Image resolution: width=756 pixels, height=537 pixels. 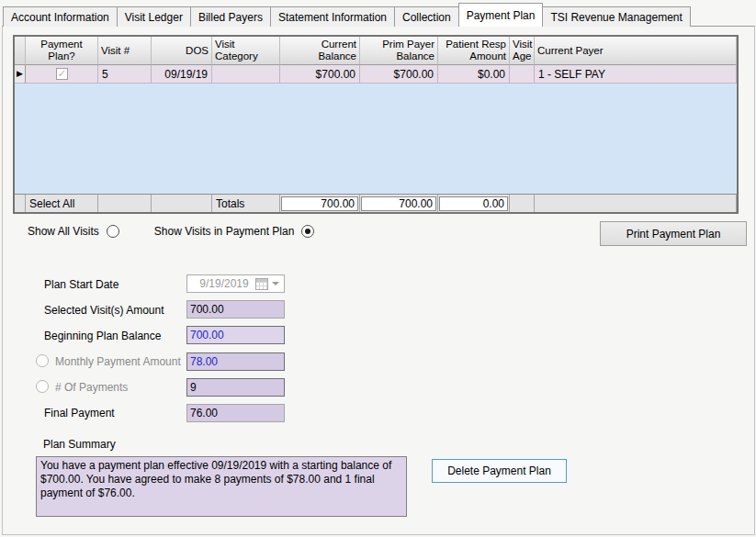 What do you see at coordinates (221, 487) in the screenshot?
I see `plan-summary-text: You have a payment plan effective 09/19/…` at bounding box center [221, 487].